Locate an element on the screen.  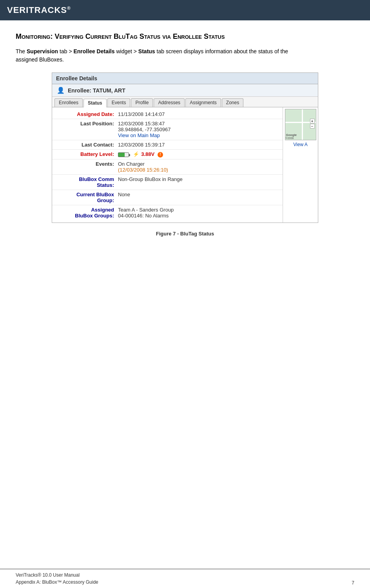
blubox-comm-status-label: BluBox CommStatus: is located at coordinates (87, 182).